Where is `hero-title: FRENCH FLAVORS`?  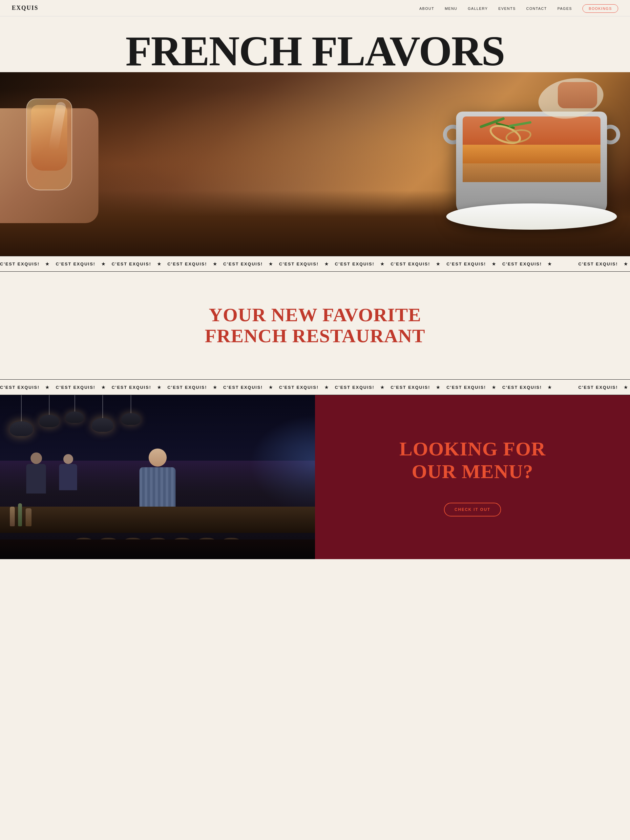
hero-title: FRENCH FLAVORS is located at coordinates (315, 51).